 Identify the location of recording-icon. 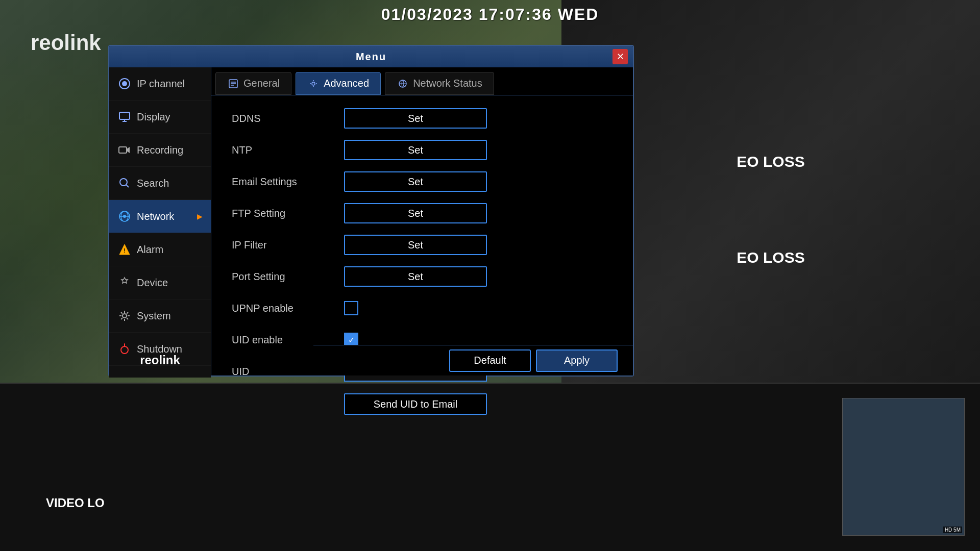
(125, 150).